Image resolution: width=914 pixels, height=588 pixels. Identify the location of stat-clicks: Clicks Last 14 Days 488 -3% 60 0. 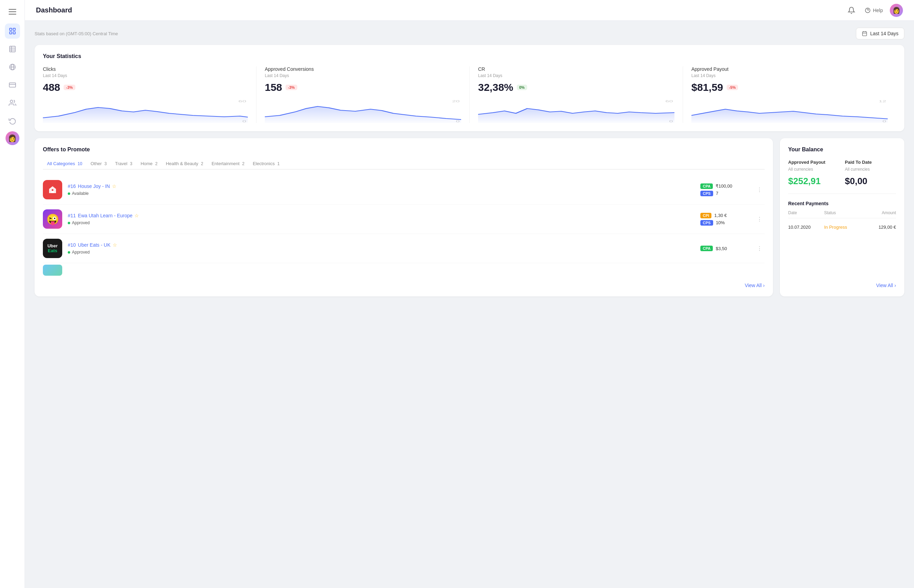
(150, 95).